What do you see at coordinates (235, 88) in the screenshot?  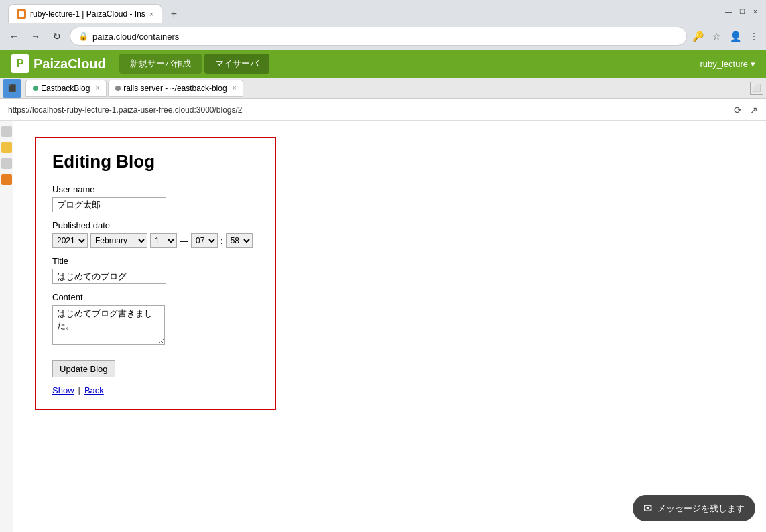 I see `tab2-close: ×` at bounding box center [235, 88].